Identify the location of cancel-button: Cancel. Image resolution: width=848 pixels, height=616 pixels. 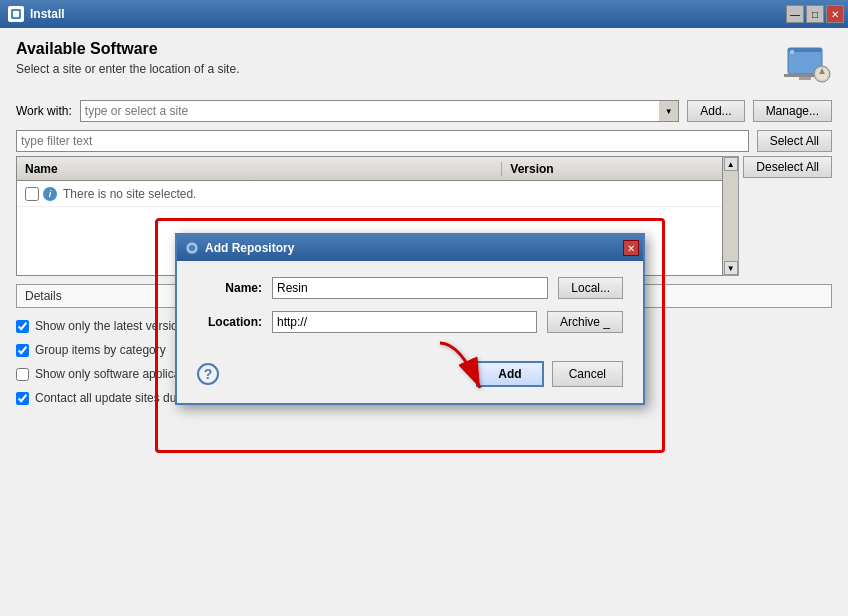
(588, 374).